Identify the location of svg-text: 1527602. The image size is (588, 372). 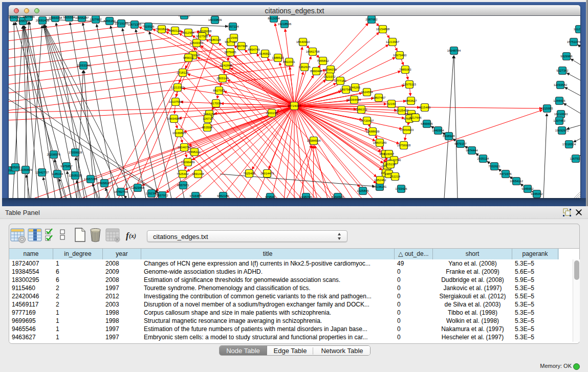
(96, 19).